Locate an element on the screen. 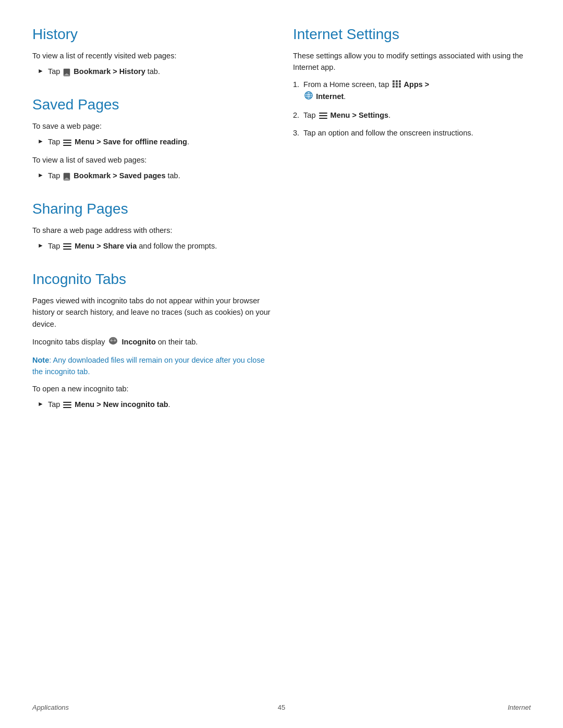  history-step-text: Tap Bookmark > History tab. is located at coordinates (160, 71).